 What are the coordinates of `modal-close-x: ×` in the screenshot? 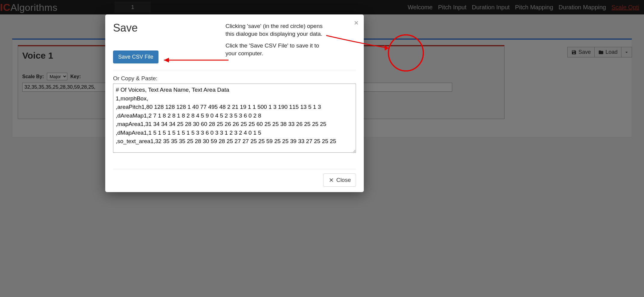 It's located at (356, 23).